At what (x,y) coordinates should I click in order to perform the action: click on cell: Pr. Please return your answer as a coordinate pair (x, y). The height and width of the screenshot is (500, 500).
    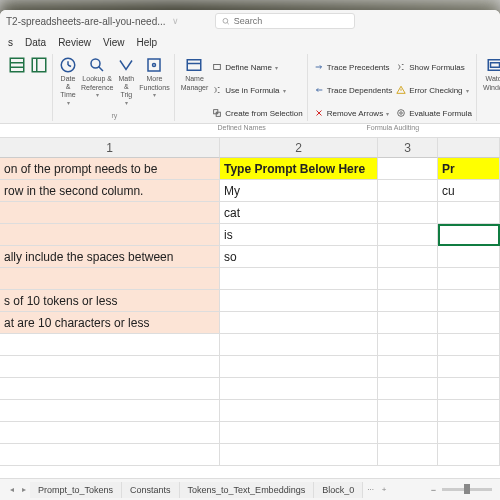
    Looking at the image, I should click on (469, 169).